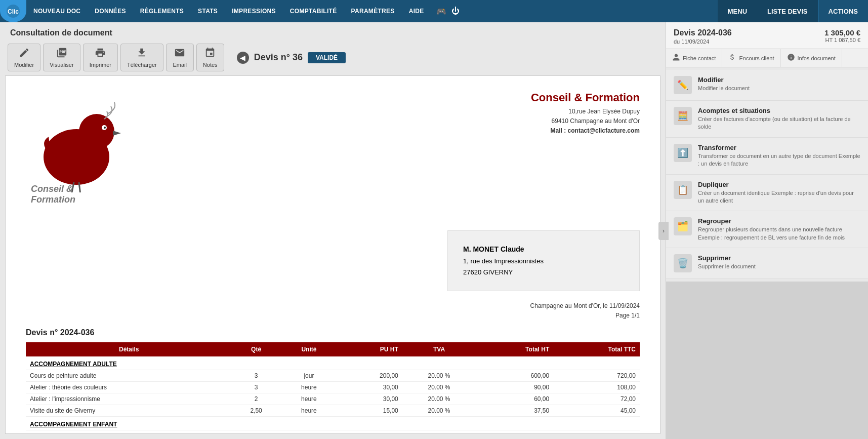 This screenshot has height=439, width=868. Describe the element at coordinates (208, 11) in the screenshot. I see `nav-stats: STATS` at that location.